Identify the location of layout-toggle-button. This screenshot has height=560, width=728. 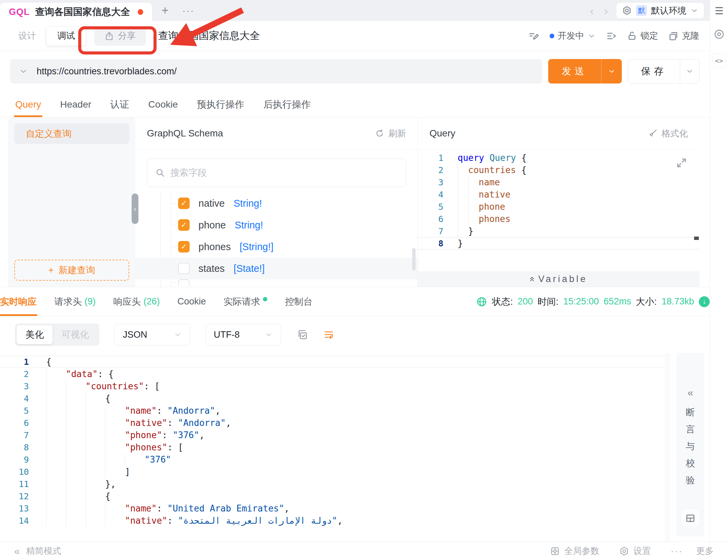
(690, 518).